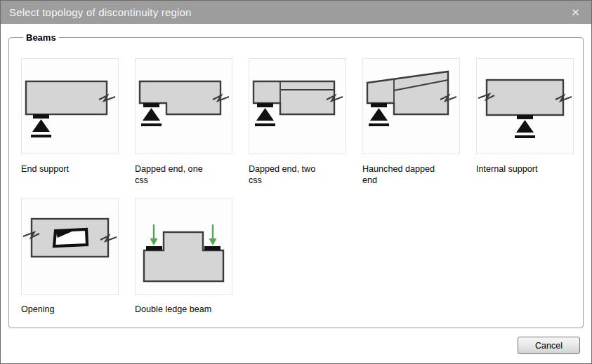 Image resolution: width=592 pixels, height=364 pixels. Describe the element at coordinates (517, 181) in the screenshot. I see `topology-option-label: Internal support` at that location.